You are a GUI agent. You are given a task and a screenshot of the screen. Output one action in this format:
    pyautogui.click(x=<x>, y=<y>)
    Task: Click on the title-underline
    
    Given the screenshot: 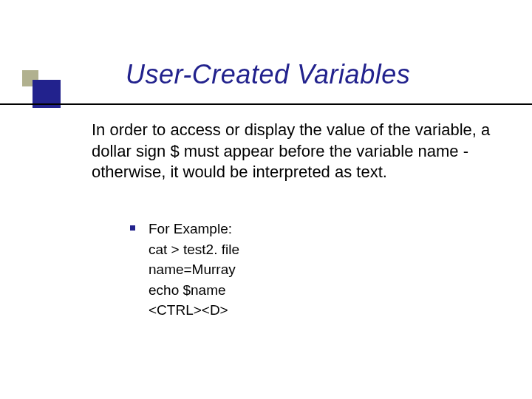 What is the action you would take?
    pyautogui.click(x=266, y=104)
    